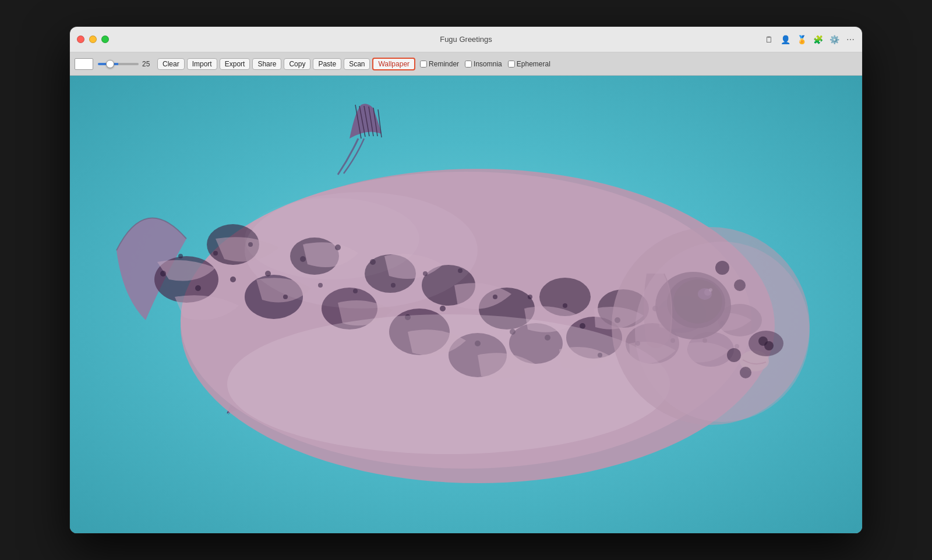  What do you see at coordinates (105, 40) in the screenshot?
I see `maximize-button` at bounding box center [105, 40].